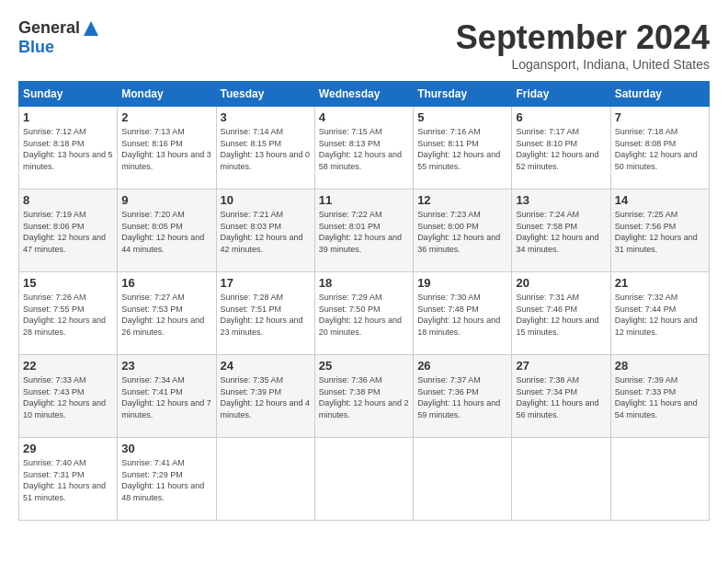  Describe the element at coordinates (364, 366) in the screenshot. I see `day-number: 25` at that location.